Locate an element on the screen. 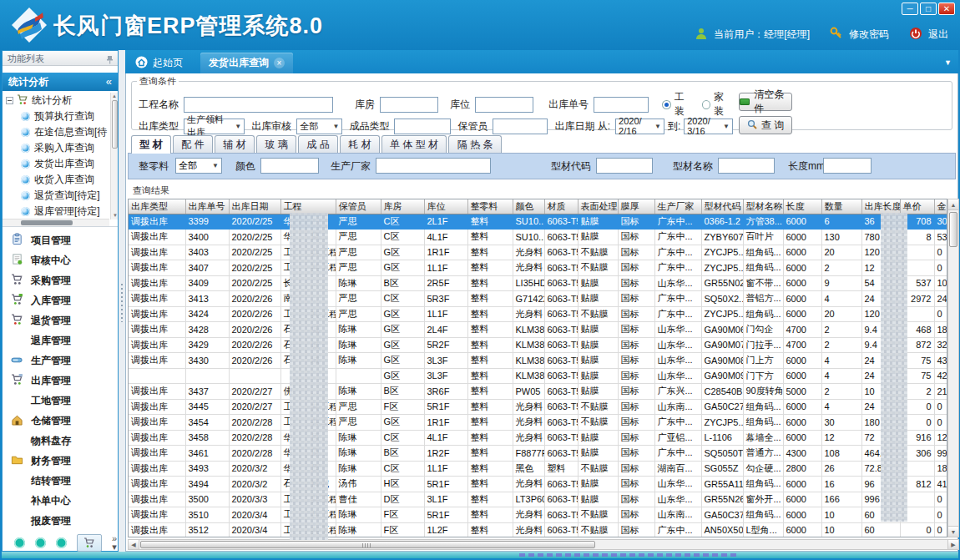  table-row: 调拨出库35102020/3/4工共工程陈琳F区5R1F整料光身料6063-T5… is located at coordinates (538, 516).